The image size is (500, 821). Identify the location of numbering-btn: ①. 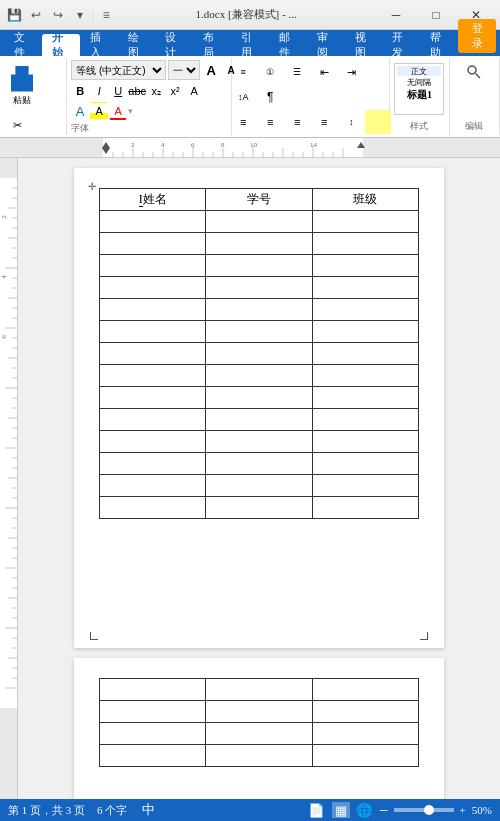
(270, 72).